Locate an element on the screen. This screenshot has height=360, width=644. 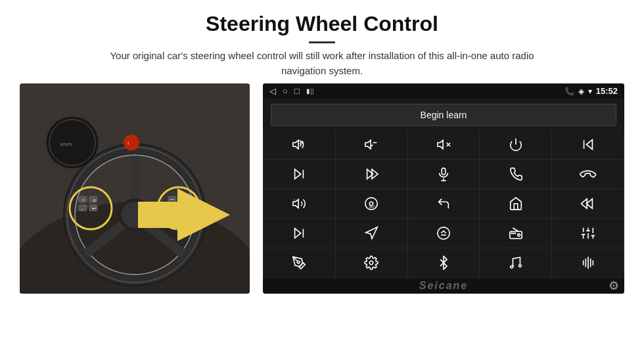
mic-button is located at coordinates (444, 174).